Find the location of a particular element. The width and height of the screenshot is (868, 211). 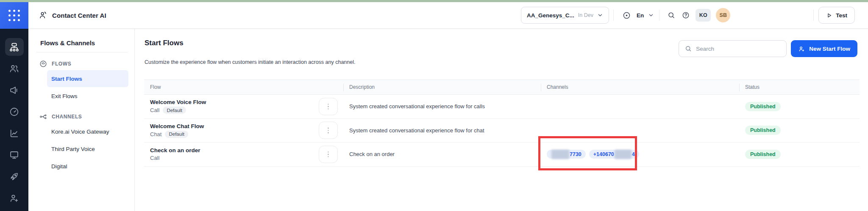

channel-number-pill: 7730 is located at coordinates (566, 154).